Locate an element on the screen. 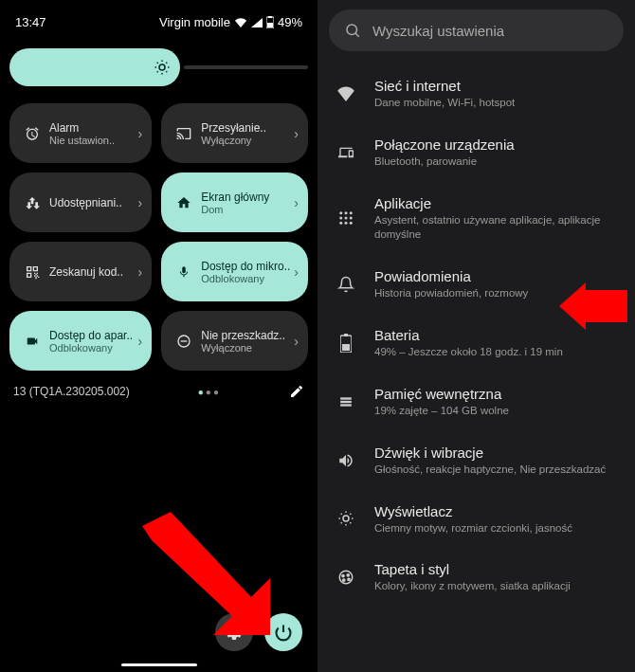  qs-tile-3: Ekran główny Dom › is located at coordinates (235, 203).